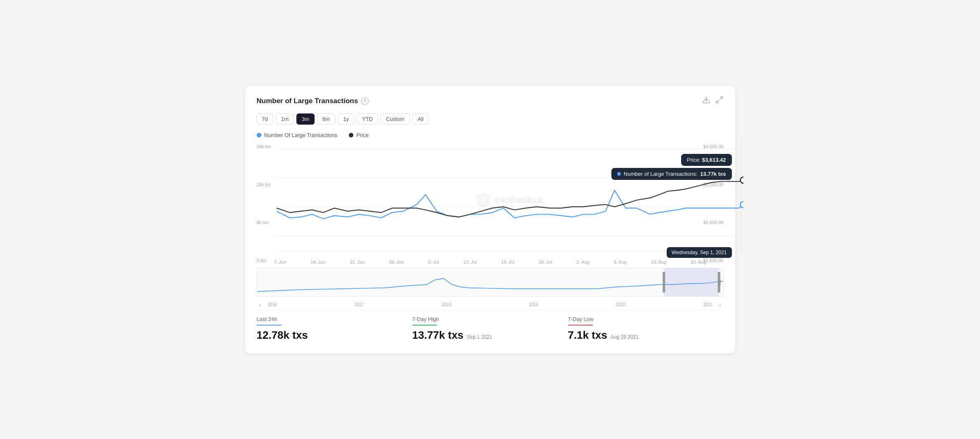 The image size is (980, 439). What do you see at coordinates (272, 304) in the screenshot?
I see `mini-x-2016: 2016` at bounding box center [272, 304].